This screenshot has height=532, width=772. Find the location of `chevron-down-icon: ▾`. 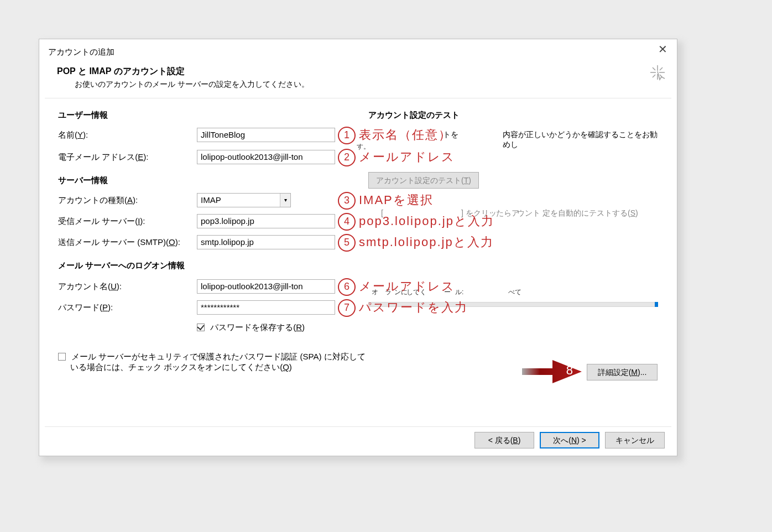

chevron-down-icon: ▾ is located at coordinates (285, 200).